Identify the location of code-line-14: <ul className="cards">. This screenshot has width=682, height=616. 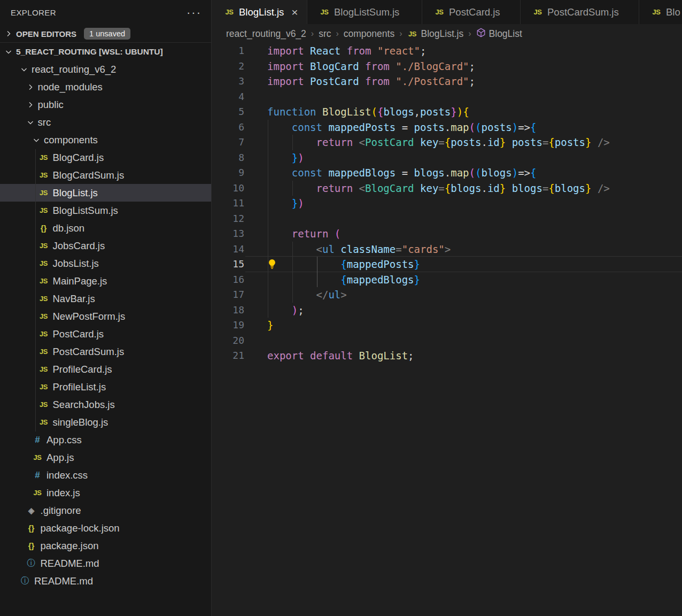
(475, 249).